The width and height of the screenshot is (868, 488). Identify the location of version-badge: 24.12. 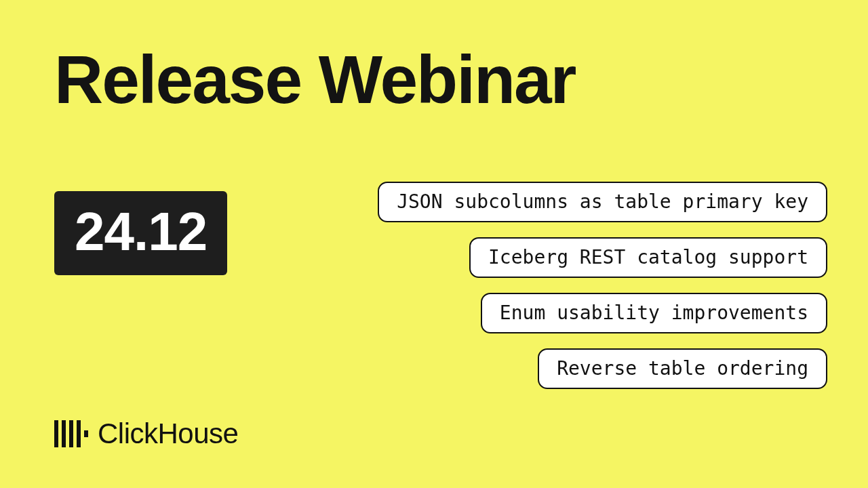
(141, 233).